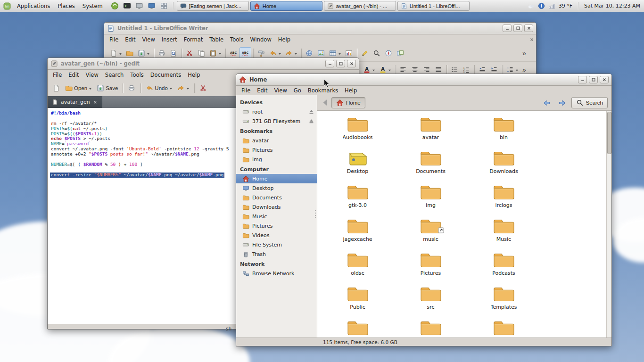 The height and width of the screenshot is (362, 644). What do you see at coordinates (132, 88) in the screenshot?
I see `gedit-print-button` at bounding box center [132, 88].